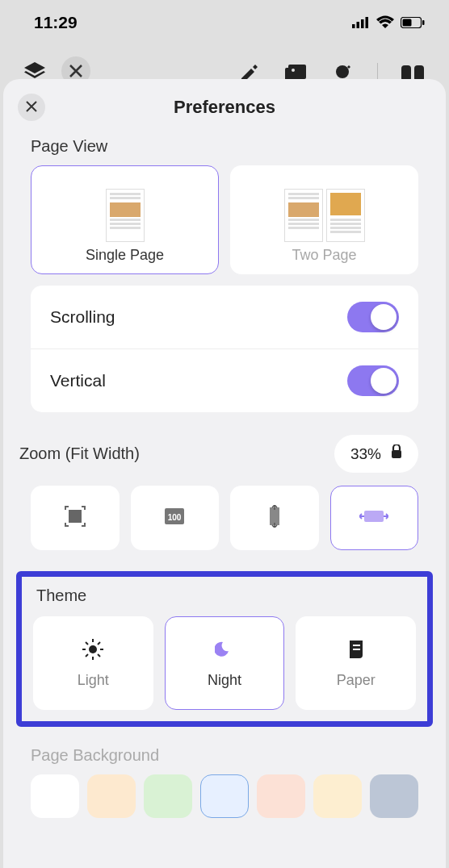  Describe the element at coordinates (79, 453) in the screenshot. I see `zoom-label: Zoom (Fit Width)` at that location.